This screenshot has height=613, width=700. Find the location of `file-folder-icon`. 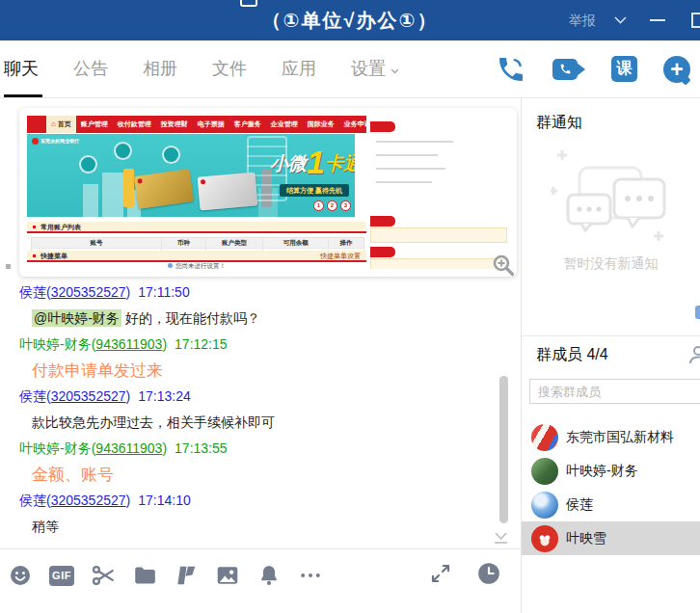

file-folder-icon is located at coordinates (145, 575).